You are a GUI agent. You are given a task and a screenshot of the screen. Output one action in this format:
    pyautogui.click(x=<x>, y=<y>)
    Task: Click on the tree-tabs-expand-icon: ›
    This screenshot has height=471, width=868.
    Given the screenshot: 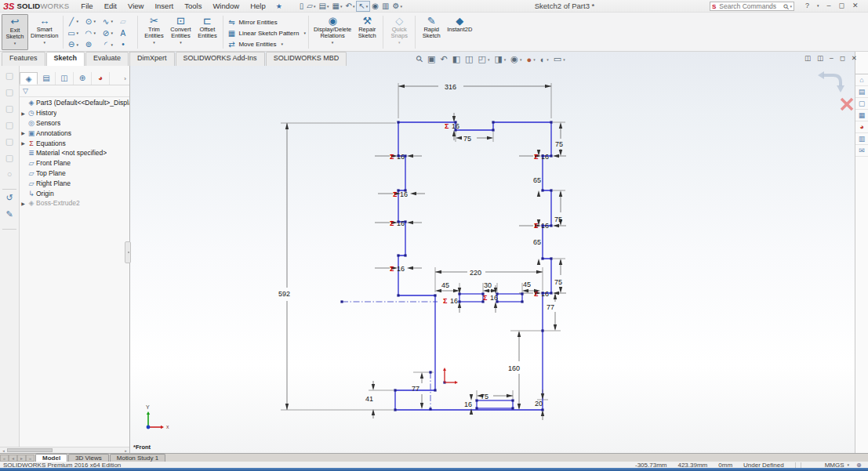 What is the action you would take?
    pyautogui.click(x=127, y=78)
    